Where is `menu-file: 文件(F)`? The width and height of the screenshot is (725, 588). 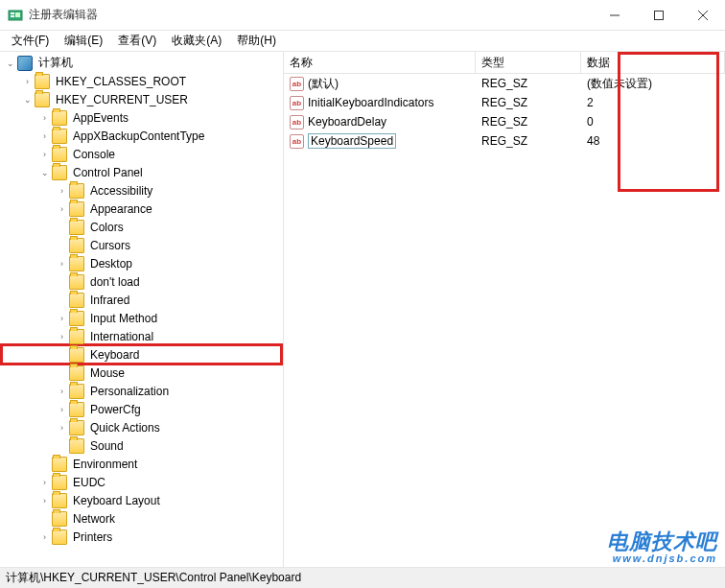
menu-file: 文件(F) is located at coordinates (31, 40).